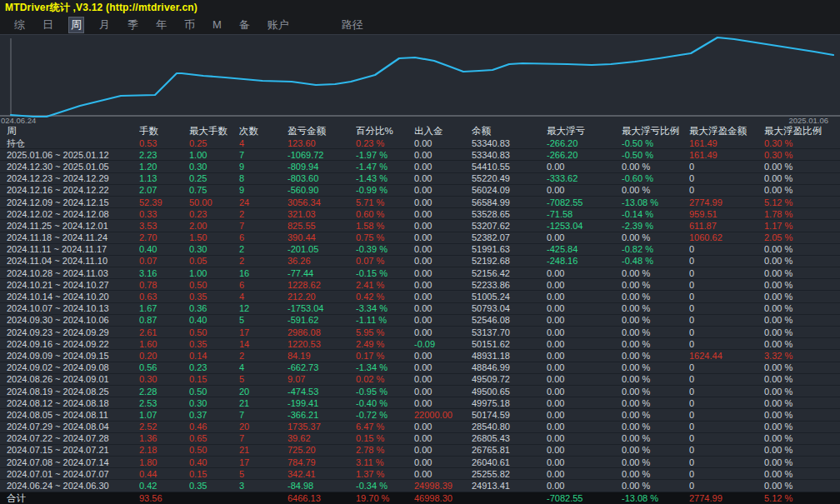  I want to click on table-row: 2024.07.08 ~ 2024.07.141.800.4017784.793…, so click(420, 462).